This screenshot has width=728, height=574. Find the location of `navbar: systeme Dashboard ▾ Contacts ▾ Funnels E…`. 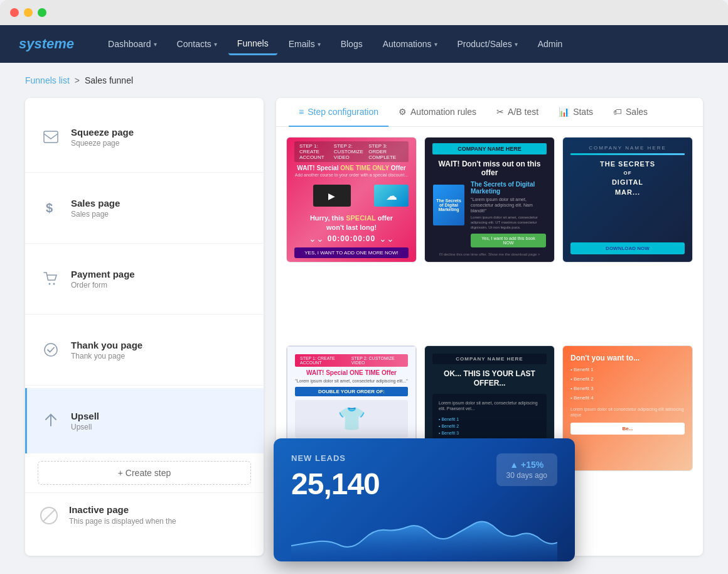

navbar: systeme Dashboard ▾ Contacts ▾ Funnels E… is located at coordinates (364, 44).